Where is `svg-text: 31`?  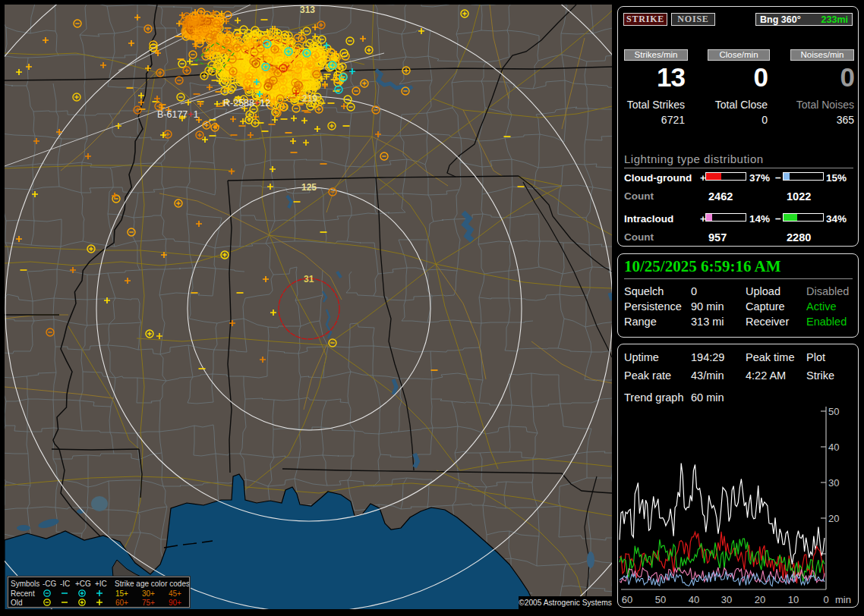
svg-text: 31 is located at coordinates (309, 279).